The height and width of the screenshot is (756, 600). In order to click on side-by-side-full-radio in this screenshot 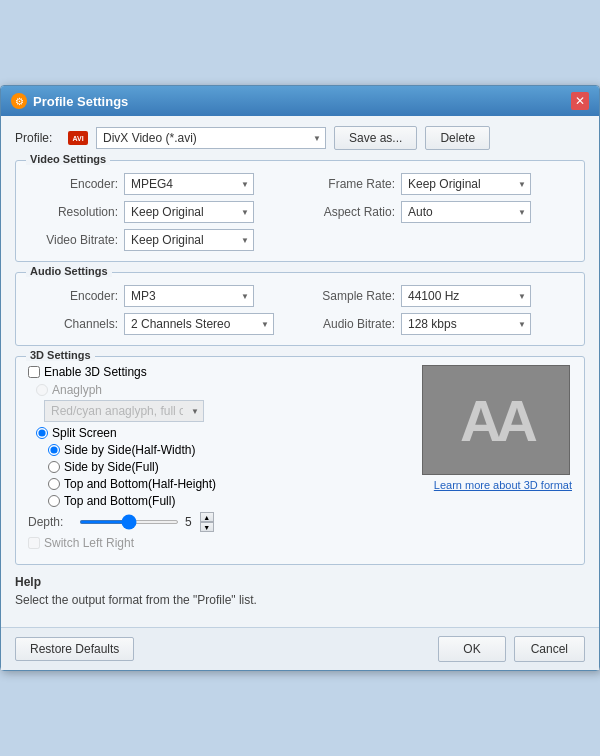, I will do `click(54, 467)`.